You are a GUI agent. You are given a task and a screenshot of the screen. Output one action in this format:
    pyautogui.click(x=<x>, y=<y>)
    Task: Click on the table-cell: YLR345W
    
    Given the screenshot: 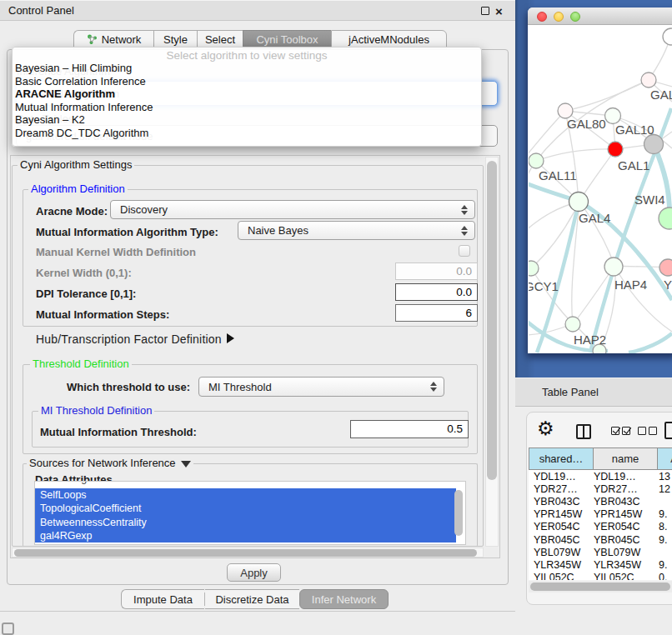 What is the action you would take?
    pyautogui.click(x=557, y=565)
    